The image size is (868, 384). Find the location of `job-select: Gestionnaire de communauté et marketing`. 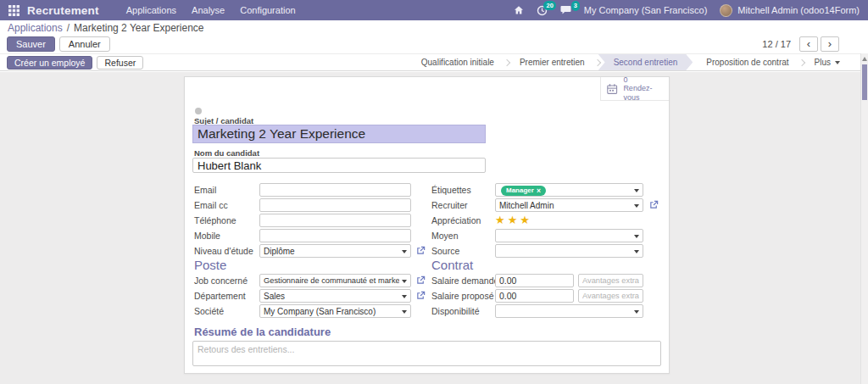

job-select: Gestionnaire de communauté et marketing is located at coordinates (336, 281).